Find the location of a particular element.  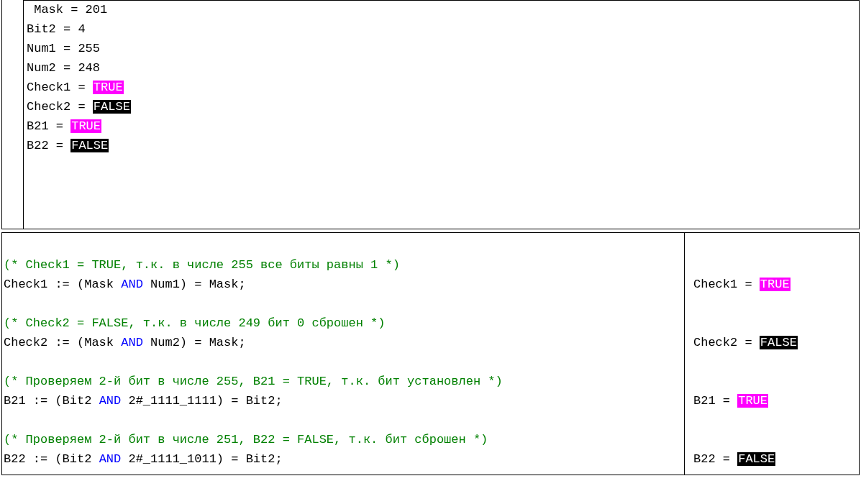

var-name: Mask is located at coordinates (49, 10).